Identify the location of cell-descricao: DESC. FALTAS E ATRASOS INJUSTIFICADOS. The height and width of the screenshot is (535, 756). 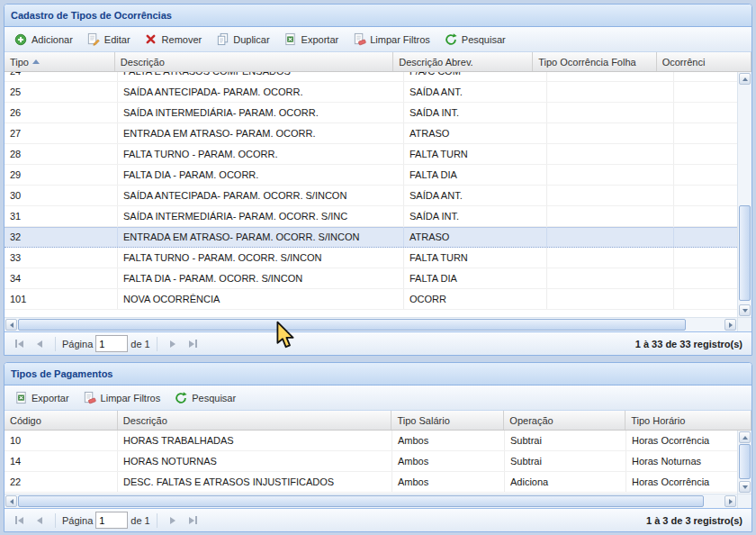
(256, 482).